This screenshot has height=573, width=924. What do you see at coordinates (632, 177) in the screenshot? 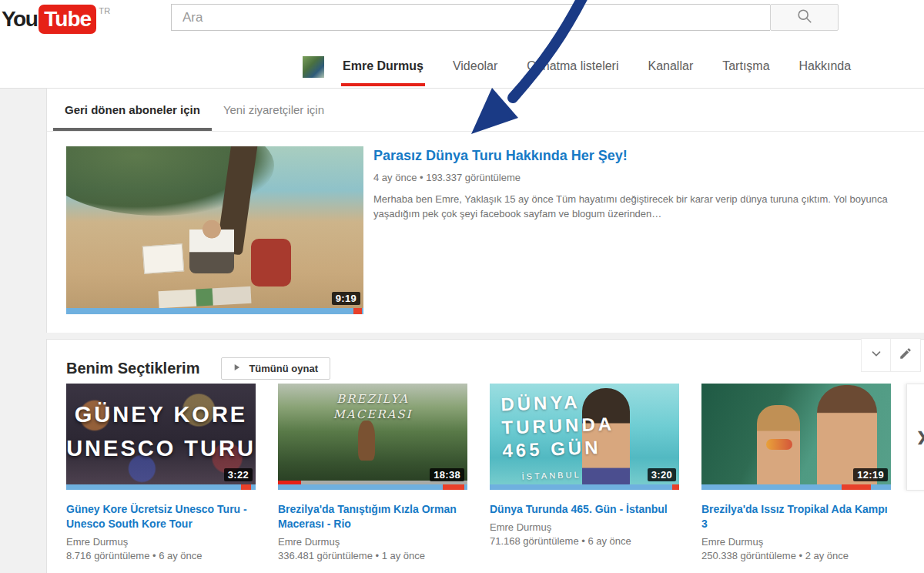
I see `featured-video-meta: 4 ay önce • 193.337 görüntüleme` at bounding box center [632, 177].